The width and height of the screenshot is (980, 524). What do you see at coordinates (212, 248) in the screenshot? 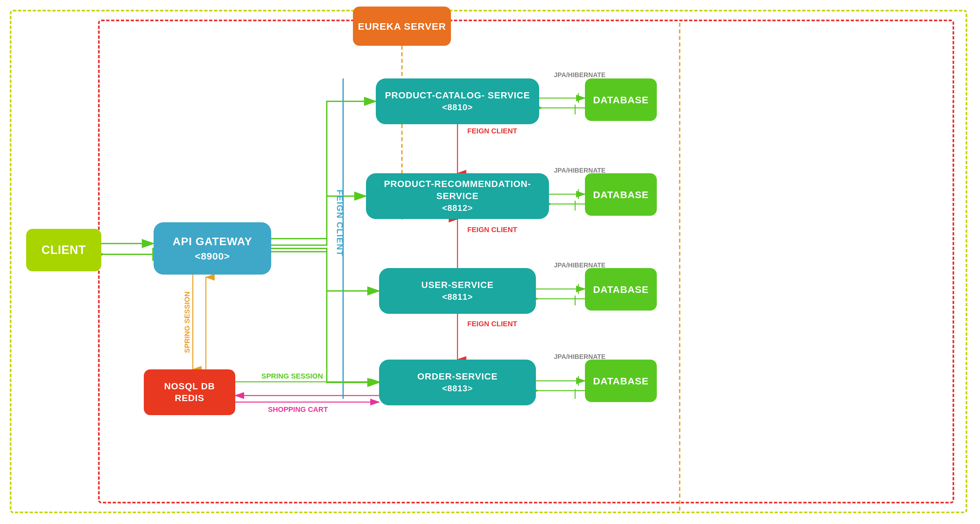
I see `api-gateway-label: API GATEWAY<8900>` at bounding box center [212, 248].